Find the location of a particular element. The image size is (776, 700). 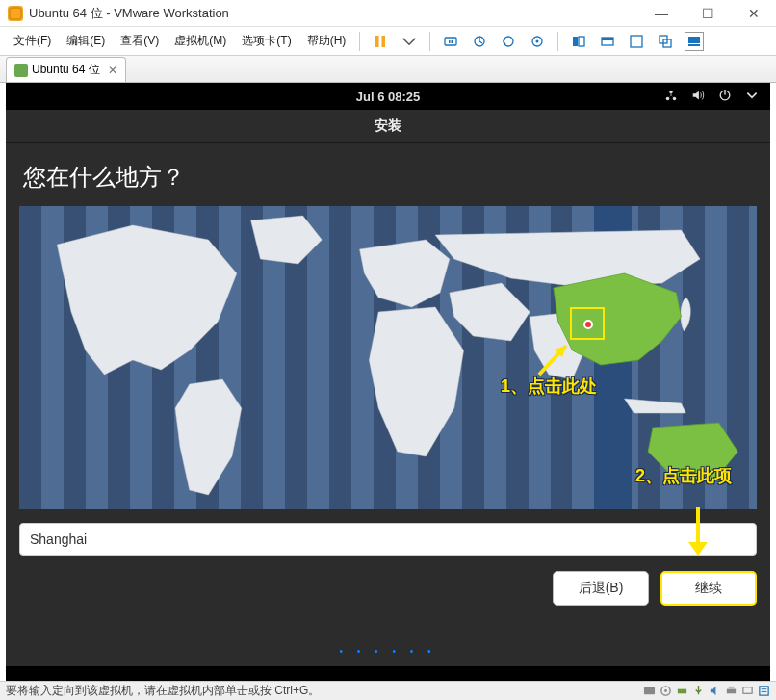

pause-icon is located at coordinates (380, 41).